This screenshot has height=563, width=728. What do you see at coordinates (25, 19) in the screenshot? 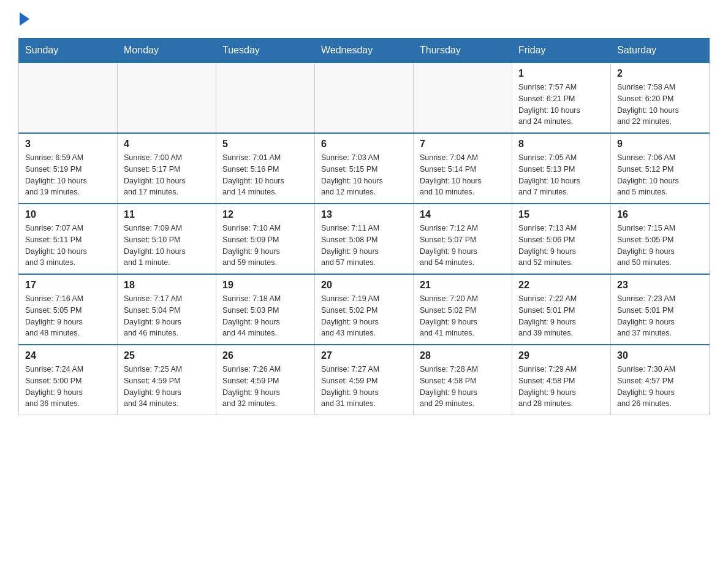
I see `logo-arrow-icon` at bounding box center [25, 19].